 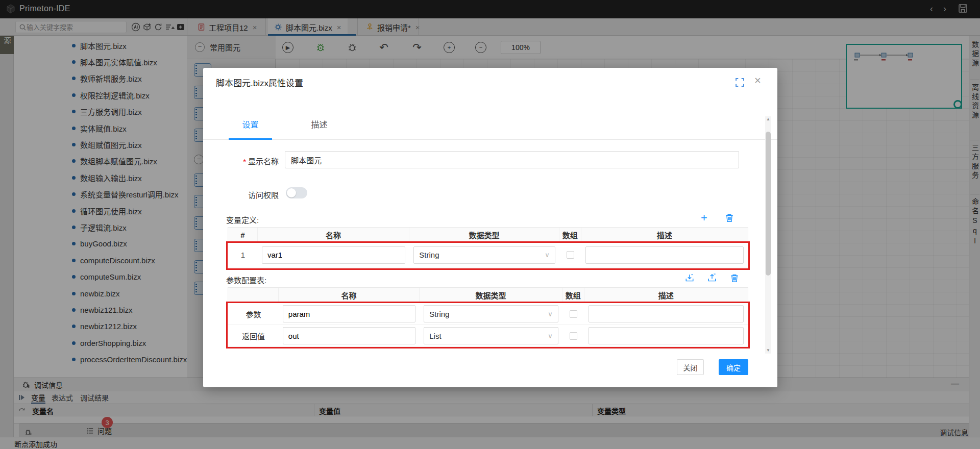 I want to click on table-row: 1 String∨, so click(x=488, y=255).